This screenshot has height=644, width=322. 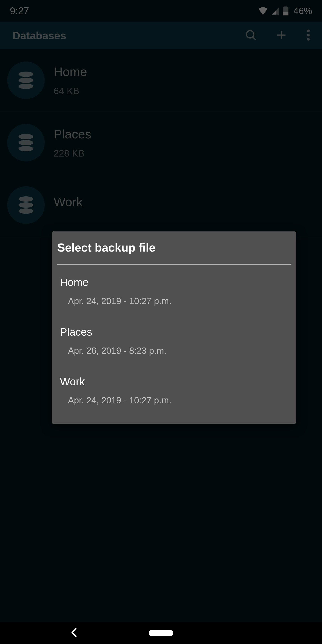 What do you see at coordinates (174, 282) in the screenshot?
I see `backup-name: Home` at bounding box center [174, 282].